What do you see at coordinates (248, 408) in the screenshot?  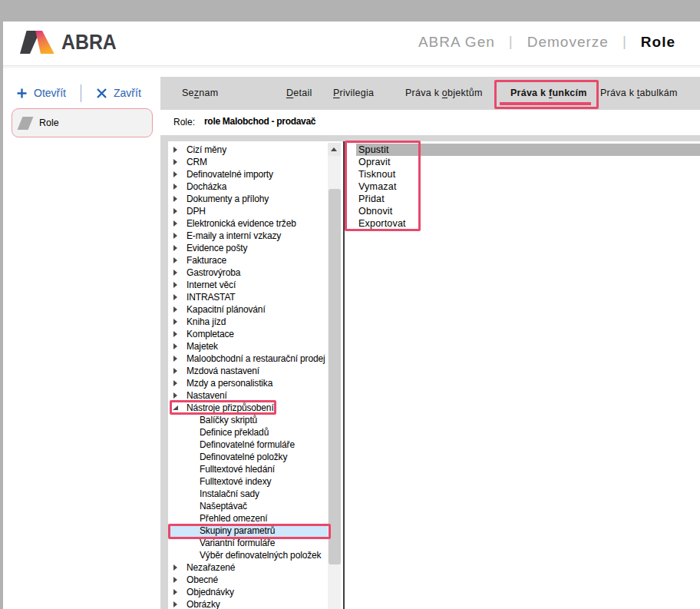 I see `tree-item: Nástroje přizpůsobení` at bounding box center [248, 408].